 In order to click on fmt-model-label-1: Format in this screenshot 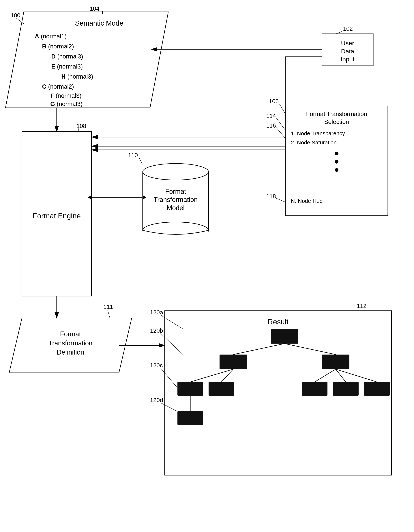, I will do `click(176, 191)`.